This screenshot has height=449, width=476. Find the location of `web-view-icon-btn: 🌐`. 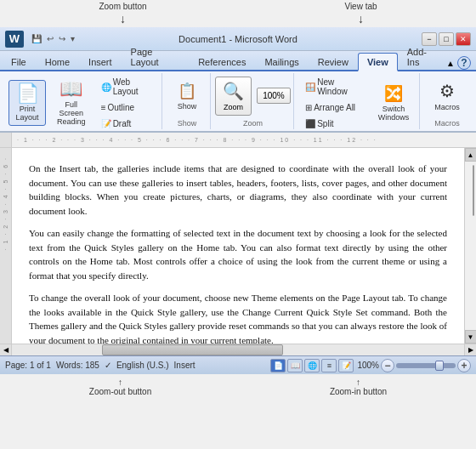

web-view-icon-btn: 🌐 is located at coordinates (312, 366).